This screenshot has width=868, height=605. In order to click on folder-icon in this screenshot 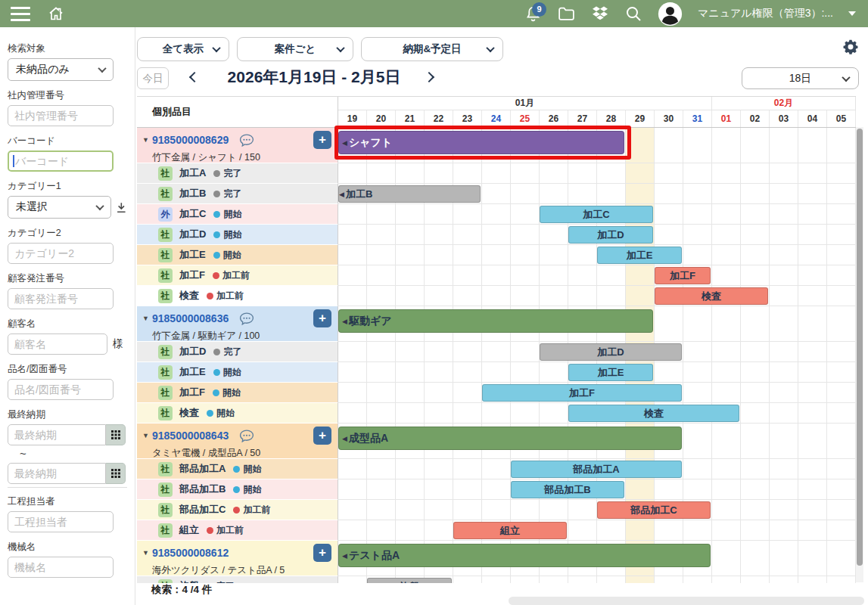, I will do `click(566, 14)`.